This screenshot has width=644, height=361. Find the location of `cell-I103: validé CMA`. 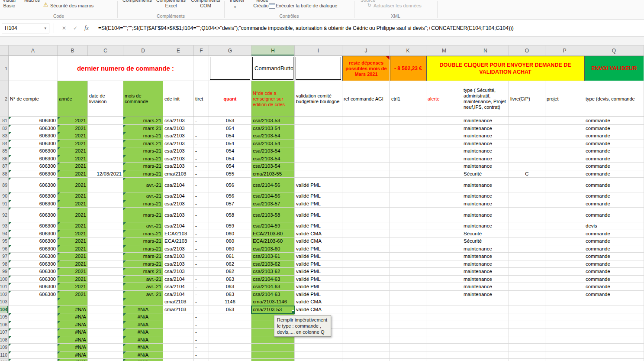

cell-I103: validé CMA is located at coordinates (319, 302).